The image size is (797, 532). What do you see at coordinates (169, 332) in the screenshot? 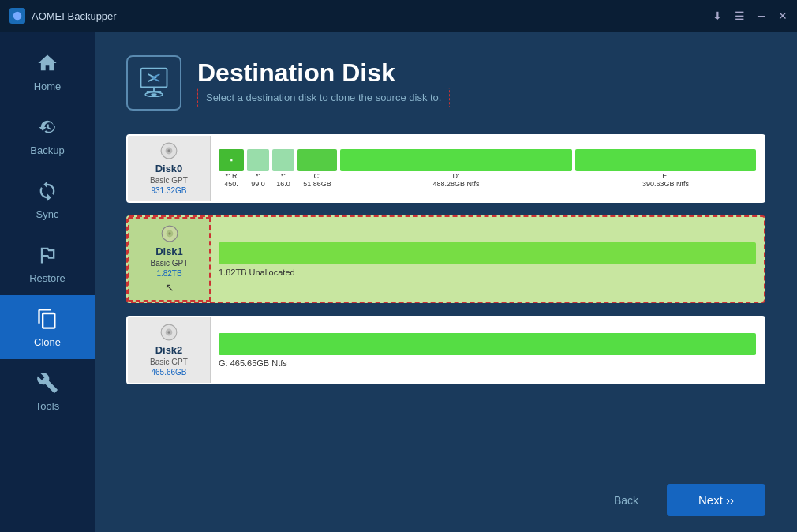
I see `disk2-icon` at bounding box center [169, 332].